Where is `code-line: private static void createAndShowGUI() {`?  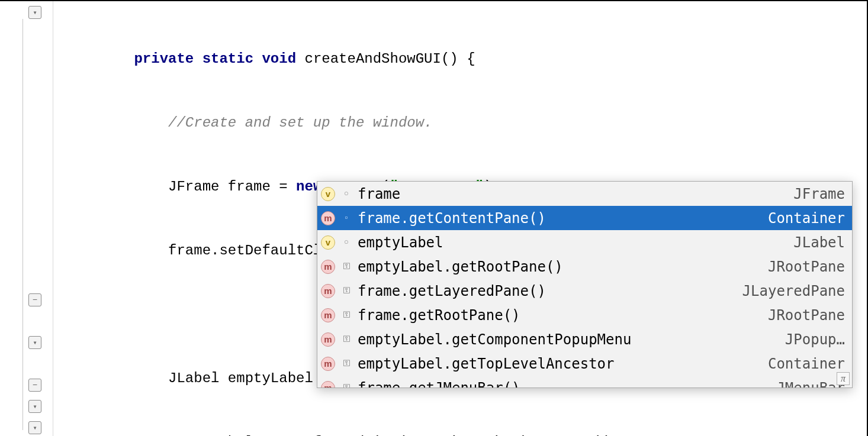 code-line: private static void createAndShowGUI() { is located at coordinates (460, 59).